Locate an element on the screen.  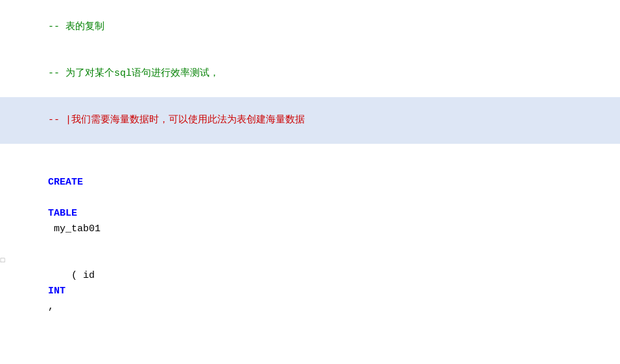
line-content-3: -- |我们需要海量数据时，可以使用此法为表创建海量数据 is located at coordinates (311, 120).